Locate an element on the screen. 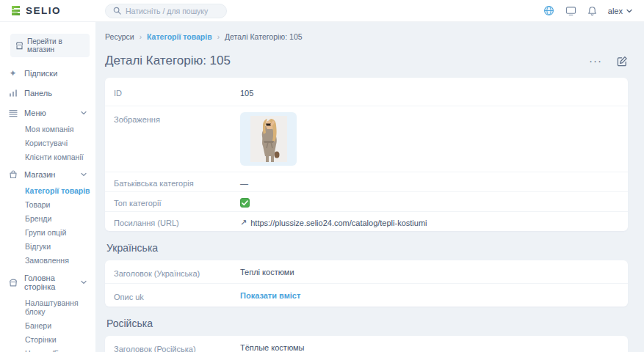 This screenshot has width=644, height=352. sidebar-subitem-orders: Замовлення is located at coordinates (49, 260).